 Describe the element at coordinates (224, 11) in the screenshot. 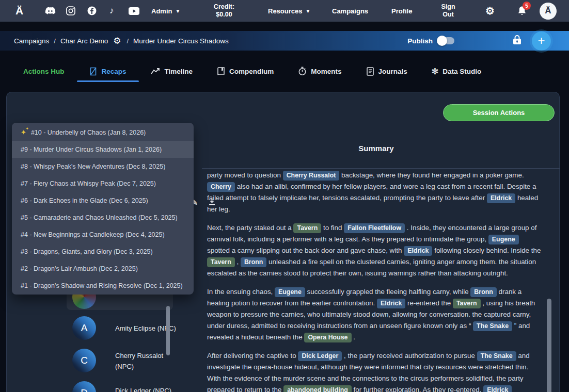

I see `credit-display: Credit: $0.00` at that location.